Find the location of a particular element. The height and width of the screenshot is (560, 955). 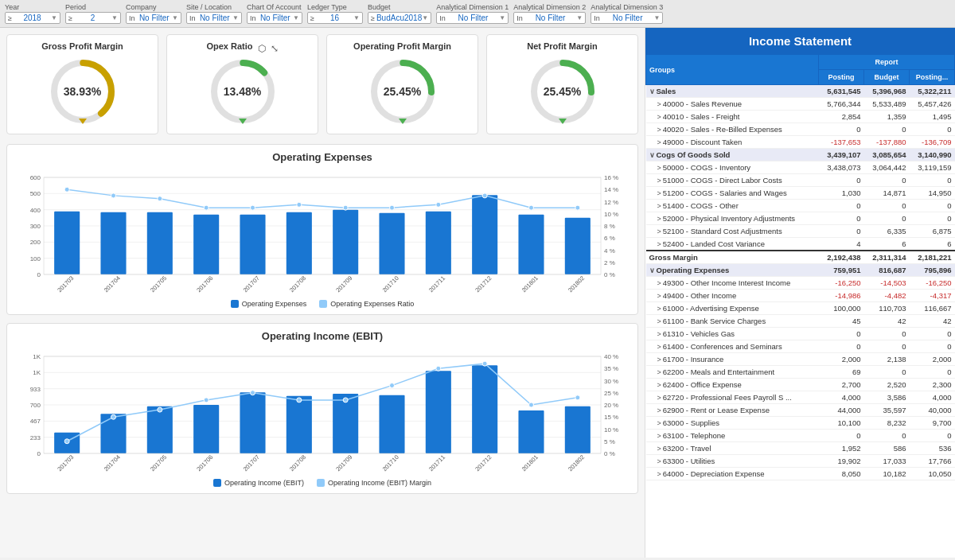

filter-select-2: In No Filter ▼ is located at coordinates (154, 18).